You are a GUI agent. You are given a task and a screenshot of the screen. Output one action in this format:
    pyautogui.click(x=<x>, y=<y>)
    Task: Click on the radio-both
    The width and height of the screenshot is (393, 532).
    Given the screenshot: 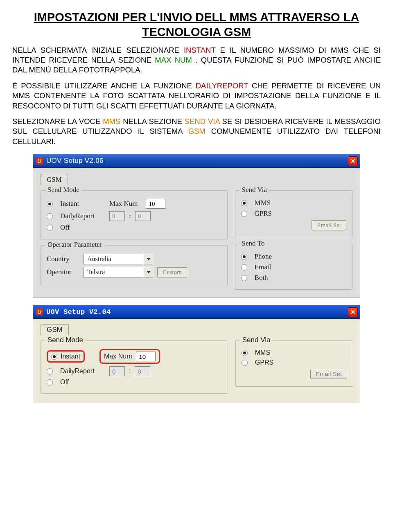 What is the action you would take?
    pyautogui.click(x=244, y=278)
    